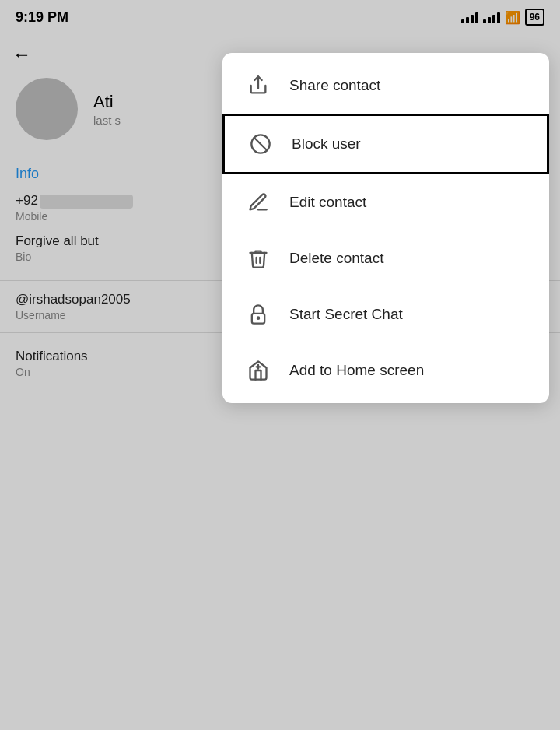 The image size is (560, 730). What do you see at coordinates (386, 258) in the screenshot?
I see `menu-item-delete-contact: Delete contact` at bounding box center [386, 258].